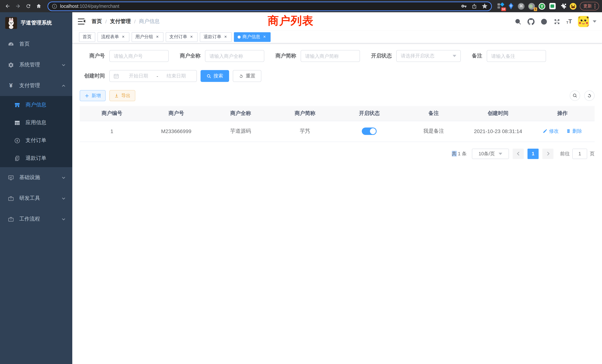  Describe the element at coordinates (337, 56) in the screenshot. I see `filter-row-1: 商户号 商户全称 商户简称 开启状态 请选择开启状态` at that location.